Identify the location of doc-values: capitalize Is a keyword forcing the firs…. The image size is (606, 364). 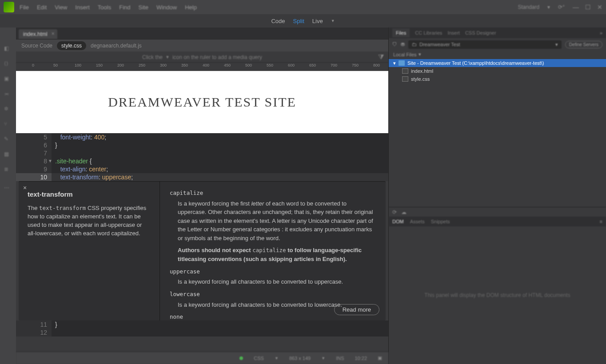
(273, 251).